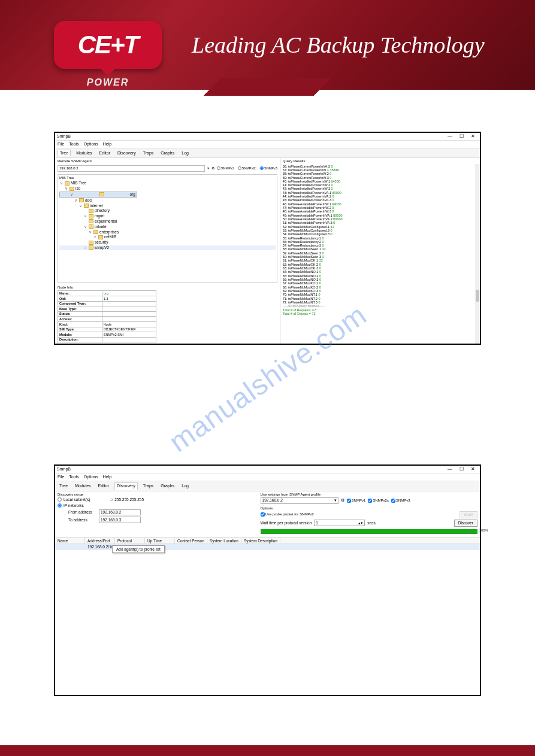 The height and width of the screenshot is (756, 535). What do you see at coordinates (461, 469) in the screenshot?
I see `window-controls: — ☐ ✕` at bounding box center [461, 469].